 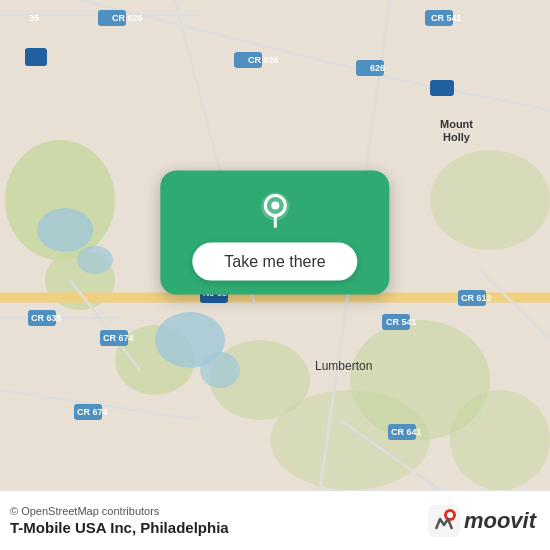 What do you see at coordinates (444, 521) in the screenshot?
I see `moovit-brand-icon` at bounding box center [444, 521].